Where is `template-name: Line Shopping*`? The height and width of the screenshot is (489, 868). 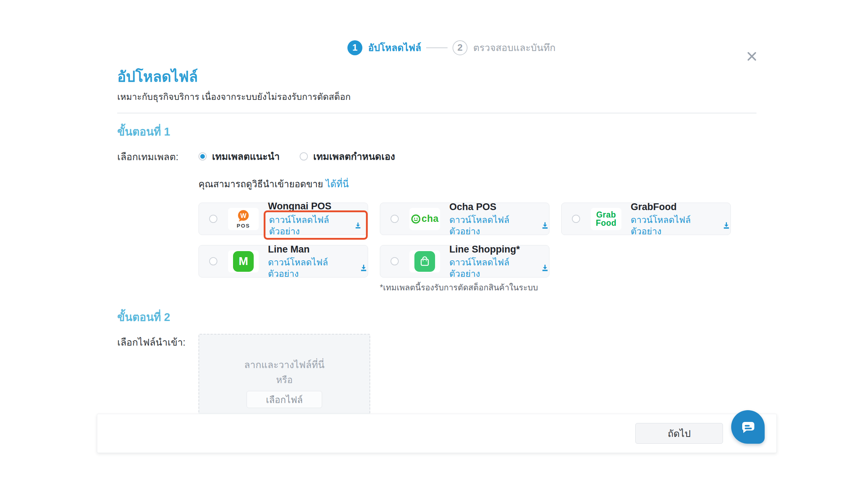
template-name: Line Shopping* is located at coordinates (499, 249).